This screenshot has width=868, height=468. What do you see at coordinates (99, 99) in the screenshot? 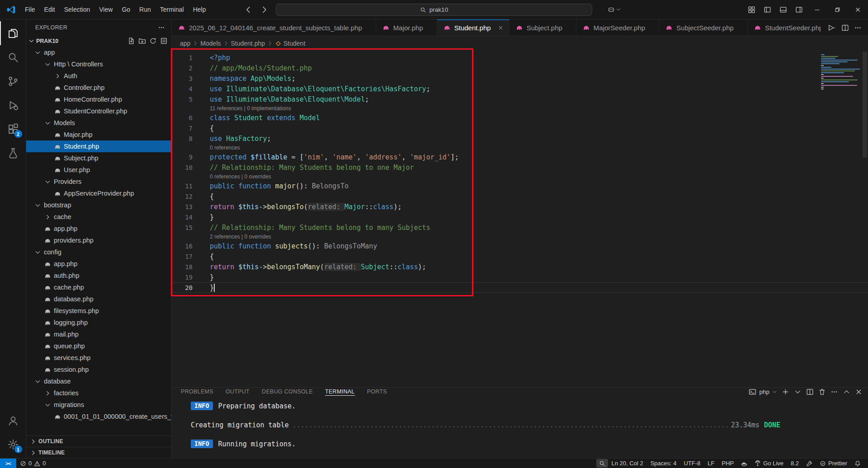
I see `file-homecontroller-php: HomeController.php` at bounding box center [99, 99].